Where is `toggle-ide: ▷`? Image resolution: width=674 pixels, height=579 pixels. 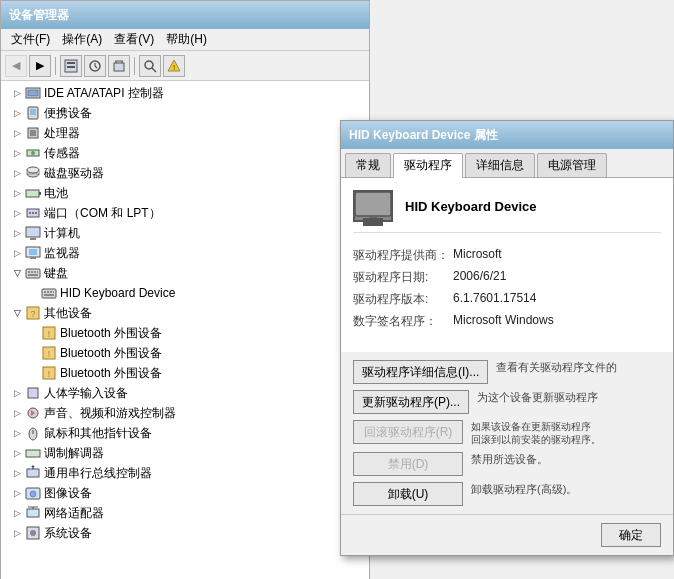 toggle-ide: ▷ is located at coordinates (17, 93).